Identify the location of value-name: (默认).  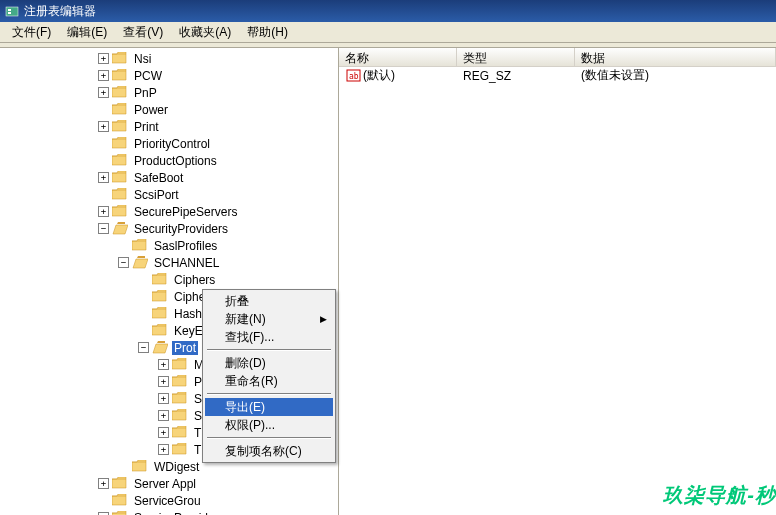
(379, 76).